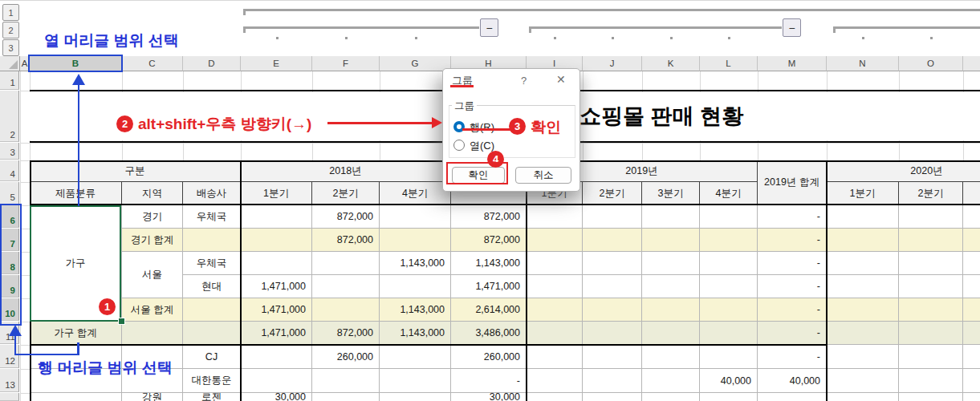  I want to click on cell-E14: 30,000, so click(276, 397).